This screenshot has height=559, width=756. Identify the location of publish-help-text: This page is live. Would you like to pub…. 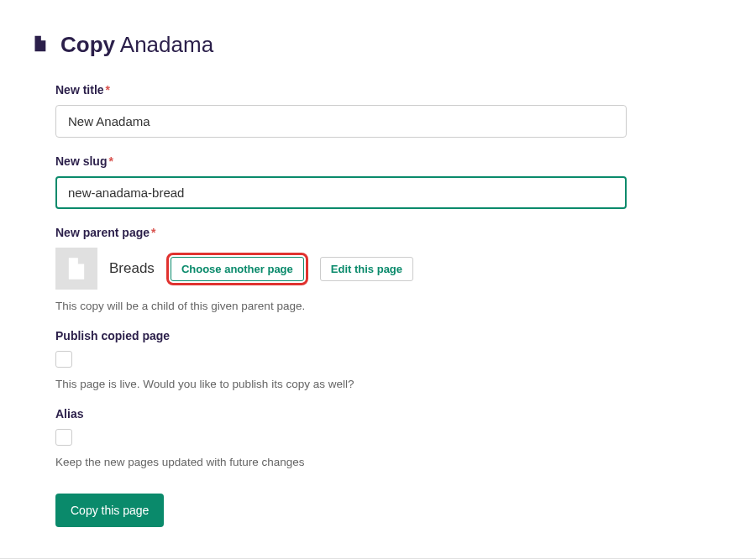
(341, 384).